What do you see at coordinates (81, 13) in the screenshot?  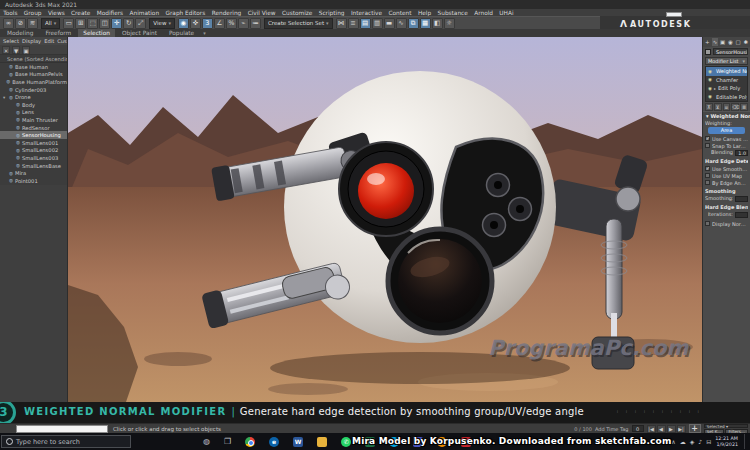 I see `menu-item: Create` at bounding box center [81, 13].